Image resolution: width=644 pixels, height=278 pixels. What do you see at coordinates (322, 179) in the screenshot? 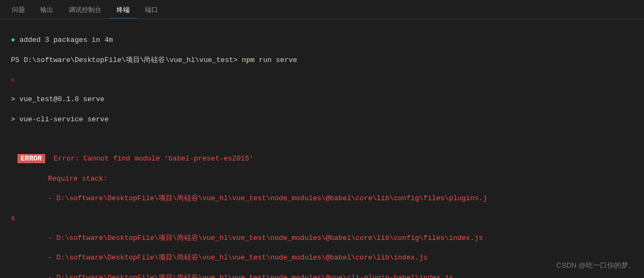
I see `require-stack-label: Require stack:` at bounding box center [322, 179].